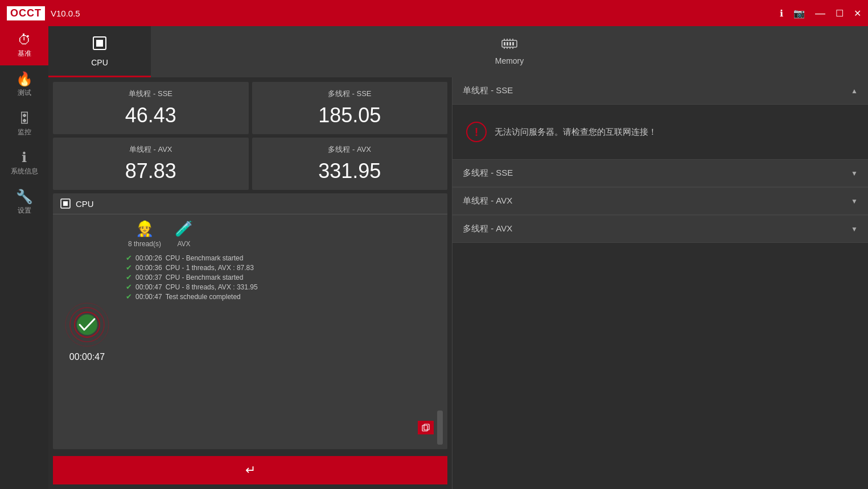  Describe the element at coordinates (24, 118) in the screenshot. I see `monitor-icon: 🎛` at that location.